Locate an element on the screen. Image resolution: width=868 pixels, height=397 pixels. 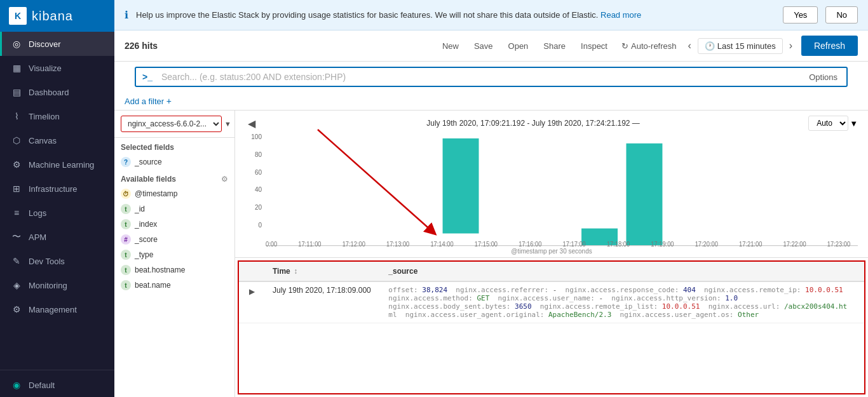
share-button: Share is located at coordinates (554, 46).